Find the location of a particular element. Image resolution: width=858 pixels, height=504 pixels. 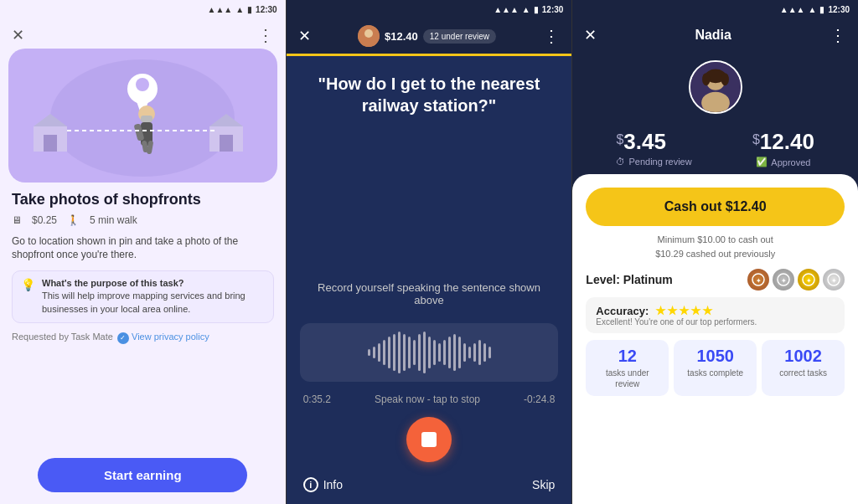

task-reward: $0.25 is located at coordinates (44, 220).